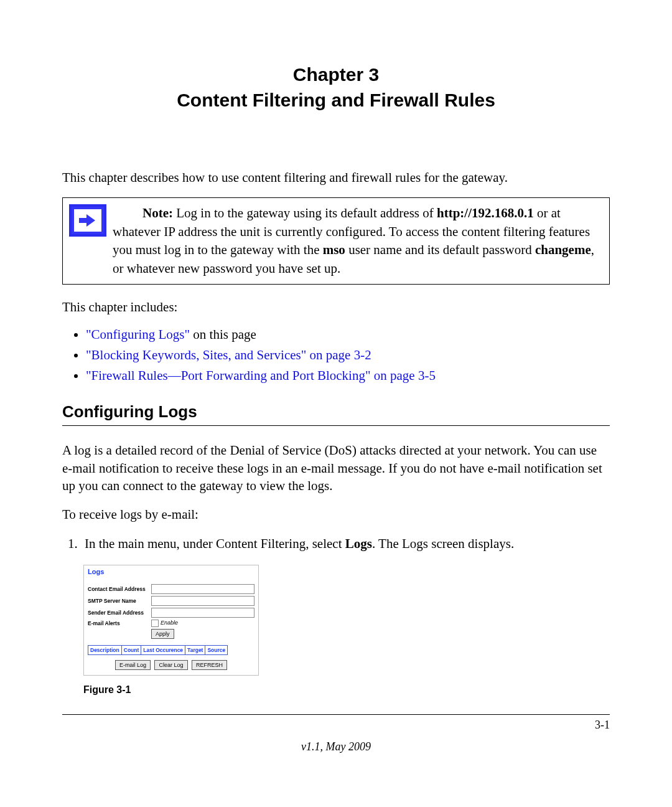  I want to click on log-table: Description Count Last Occurence Target …, so click(158, 650).